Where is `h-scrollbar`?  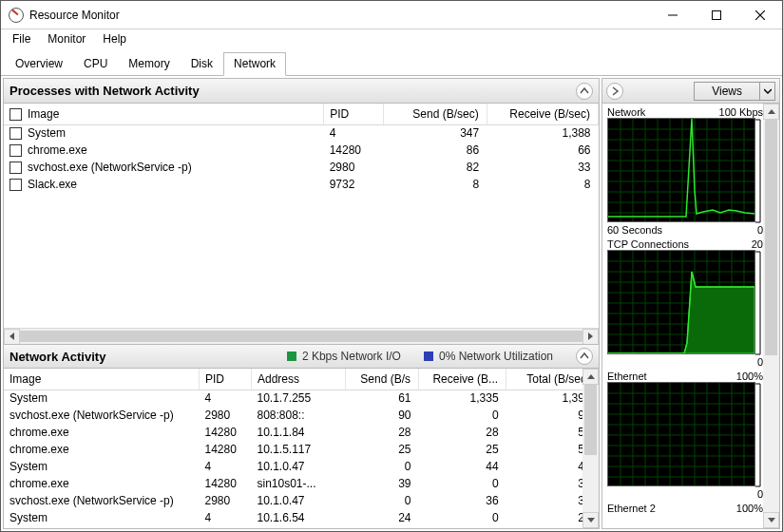
h-scrollbar is located at coordinates (301, 336).